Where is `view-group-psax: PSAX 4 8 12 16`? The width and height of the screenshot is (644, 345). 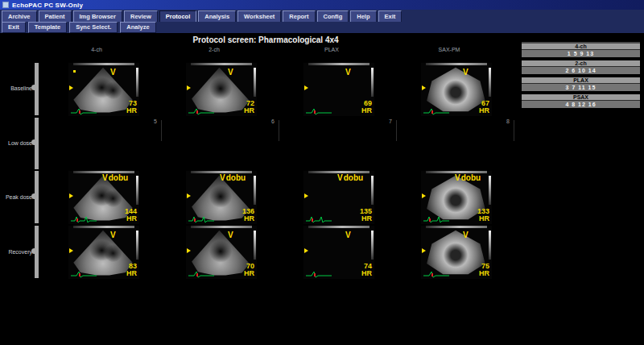
view-group-psax: PSAX 4 8 12 16 is located at coordinates (581, 102).